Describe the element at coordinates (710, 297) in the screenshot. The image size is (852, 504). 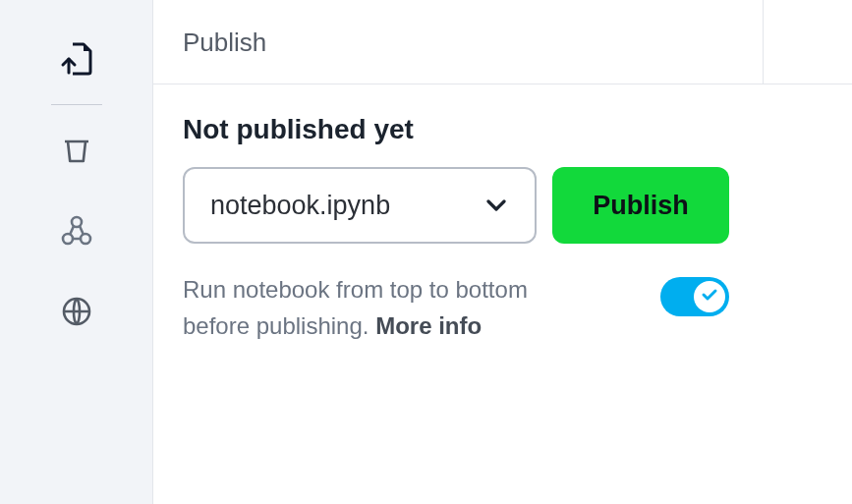
I see `toggle-knob` at that location.